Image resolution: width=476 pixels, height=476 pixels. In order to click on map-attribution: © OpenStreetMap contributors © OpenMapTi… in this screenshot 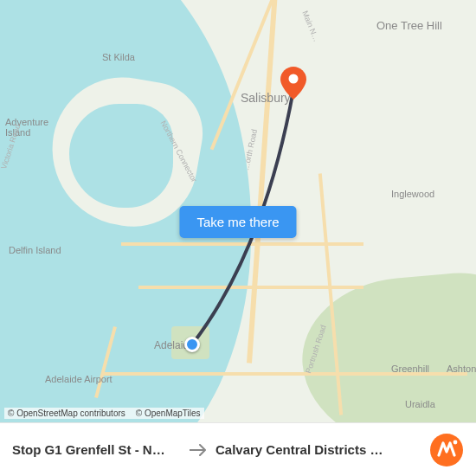, I will do `click(104, 414)`.